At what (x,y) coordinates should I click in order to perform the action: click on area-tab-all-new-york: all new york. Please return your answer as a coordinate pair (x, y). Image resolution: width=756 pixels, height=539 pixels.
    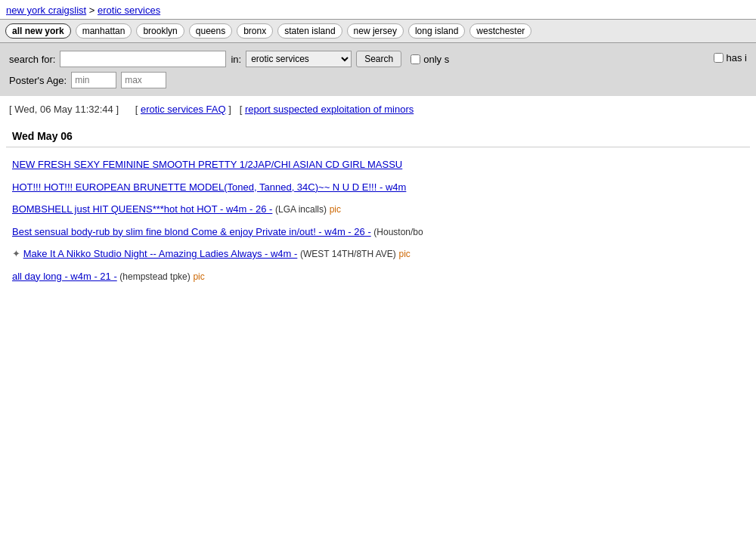
    Looking at the image, I should click on (38, 31).